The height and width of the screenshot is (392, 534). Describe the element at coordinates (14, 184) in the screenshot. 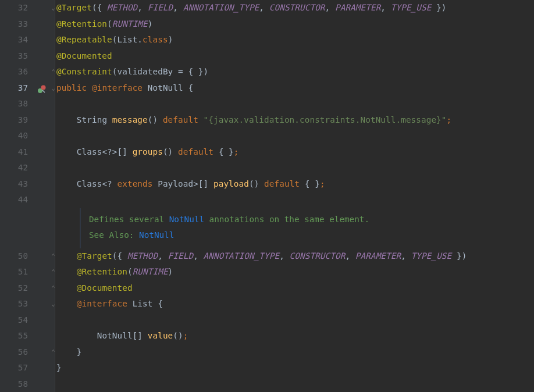

I see `line-number: 43` at that location.